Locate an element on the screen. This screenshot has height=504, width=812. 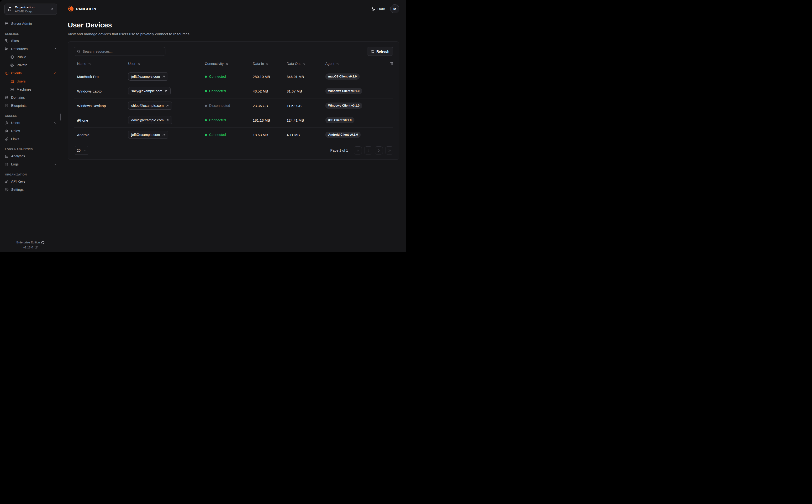
column-label: Data Out is located at coordinates (294, 64).